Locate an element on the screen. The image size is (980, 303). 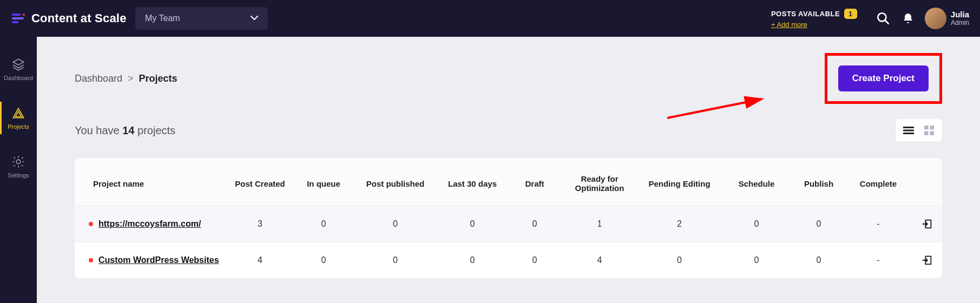
sidebar-item-projects: Projects is located at coordinates (18, 118).